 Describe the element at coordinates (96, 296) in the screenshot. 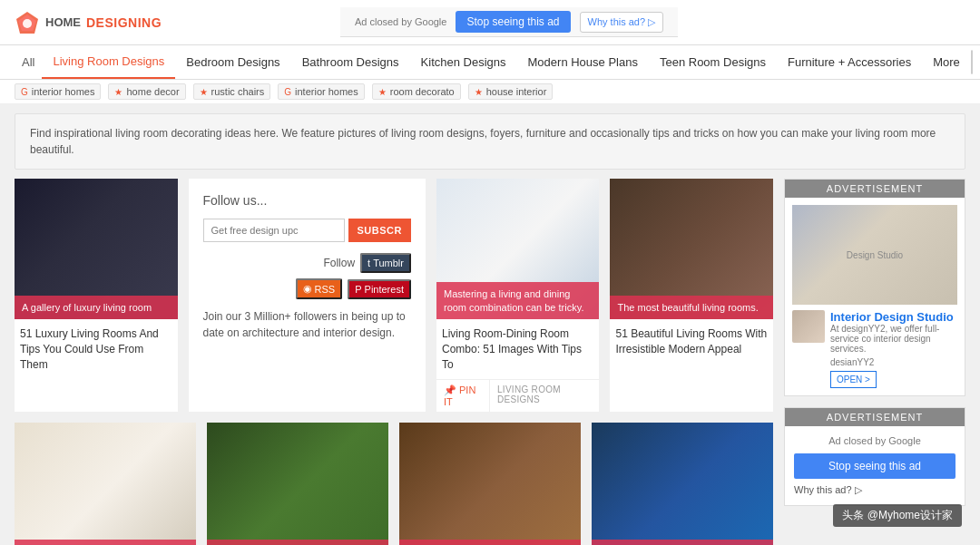

I see `card-luxury-living: A gallery of luxury living room 51 Luxur…` at that location.